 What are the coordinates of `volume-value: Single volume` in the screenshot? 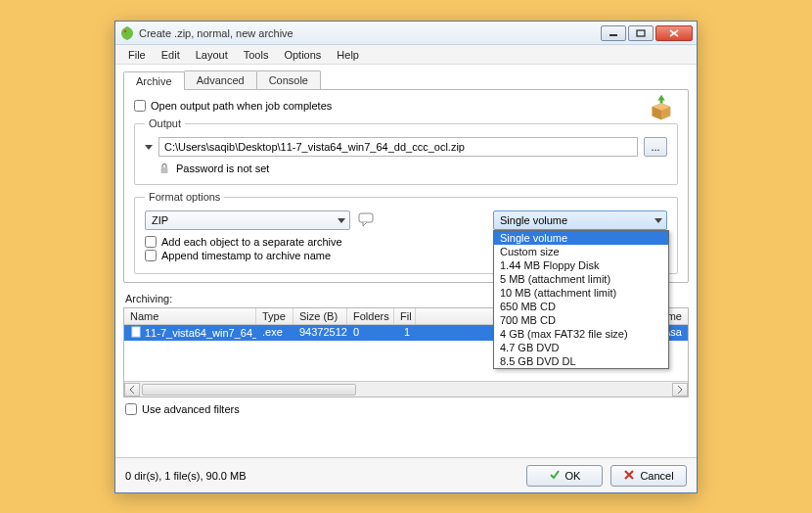 It's located at (534, 220).